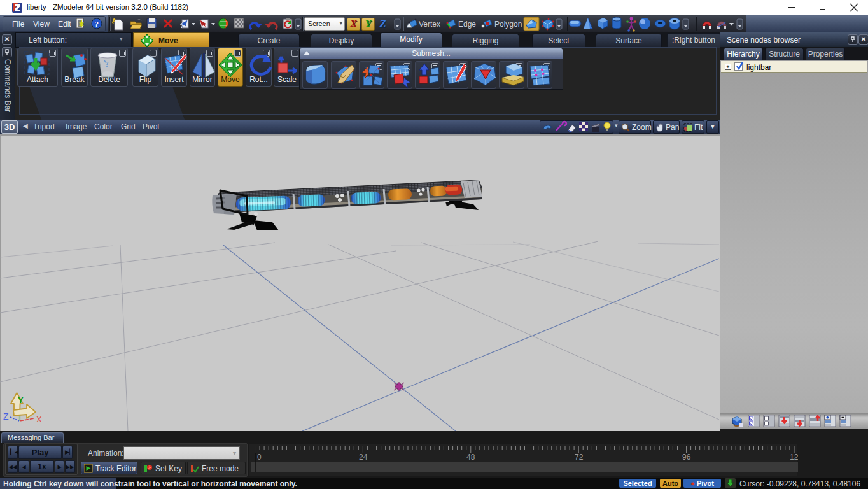 The width and height of the screenshot is (868, 489). Describe the element at coordinates (579, 457) in the screenshot. I see `svg-text: 72` at that location.